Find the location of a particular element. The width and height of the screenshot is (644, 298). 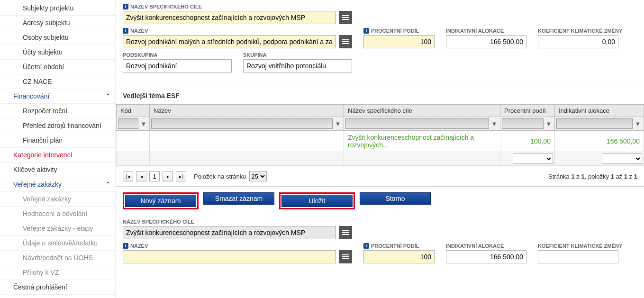

field-label-indikativni-alokace: INDIKATIVNÍ ALOKACE is located at coordinates (486, 31).